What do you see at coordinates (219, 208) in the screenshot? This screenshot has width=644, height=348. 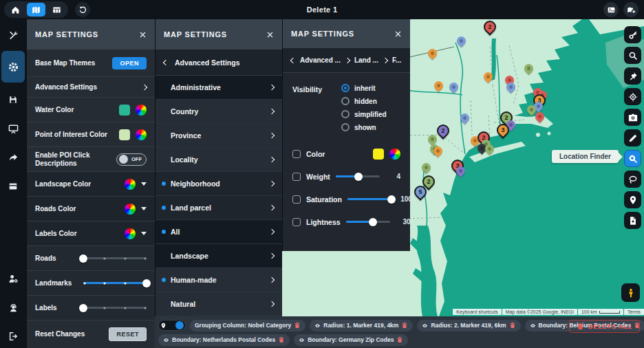 I see `item-land-parcel: Land parcel` at bounding box center [219, 208].